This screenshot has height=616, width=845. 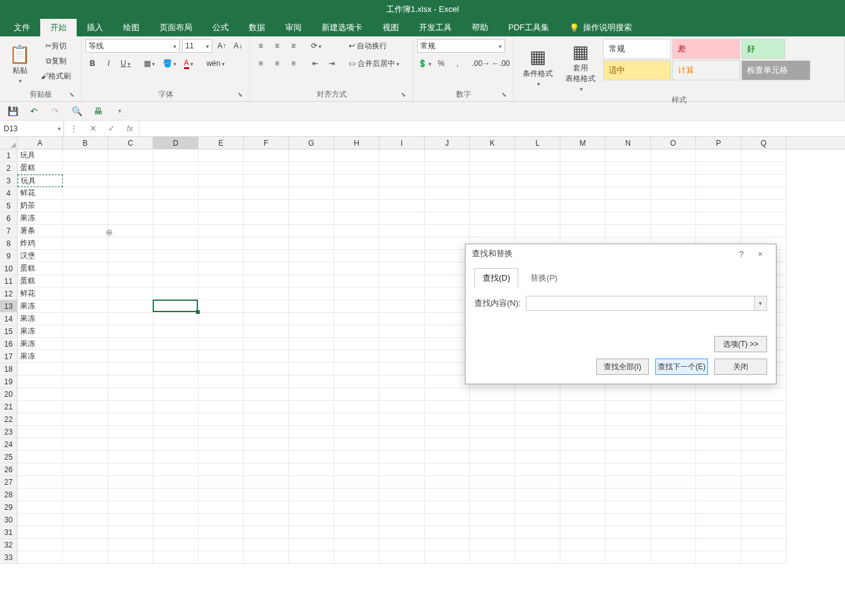 I want to click on cell-A6: 果冻, so click(x=40, y=219).